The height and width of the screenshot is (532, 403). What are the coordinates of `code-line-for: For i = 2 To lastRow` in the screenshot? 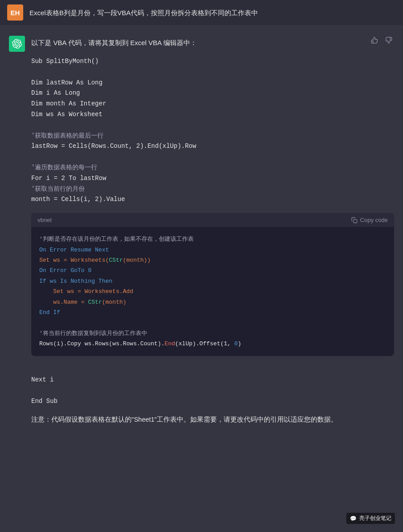 It's located at (212, 179).